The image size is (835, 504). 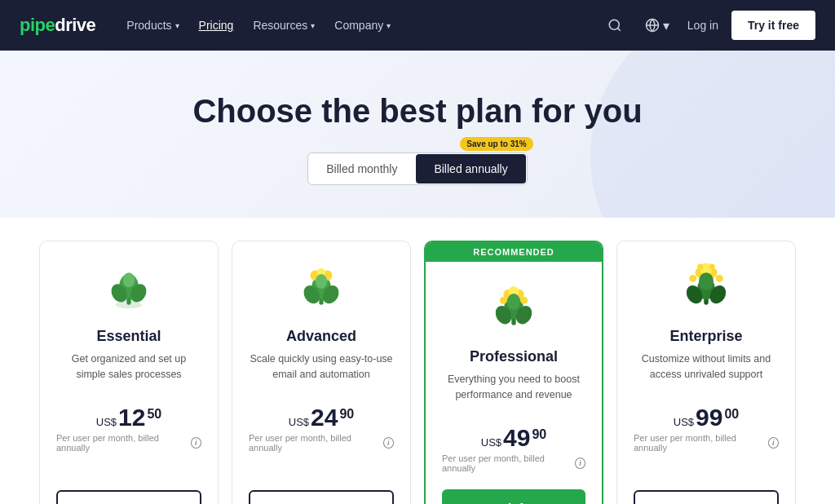 I want to click on plan-desc-enterprise: Customize without limits and access unri…, so click(x=706, y=371).